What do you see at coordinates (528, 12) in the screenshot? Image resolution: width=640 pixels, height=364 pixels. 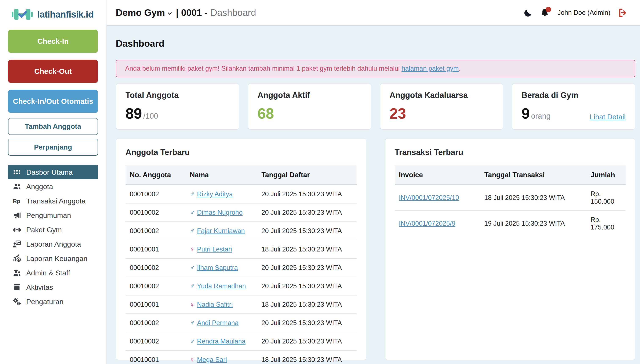 I see `dark-mode-toggle` at bounding box center [528, 12].